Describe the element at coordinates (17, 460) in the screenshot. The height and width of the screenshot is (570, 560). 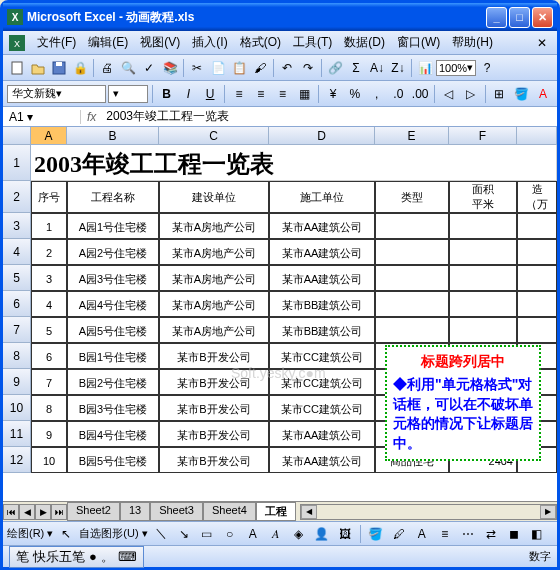
I see `row-header: 12` at that location.